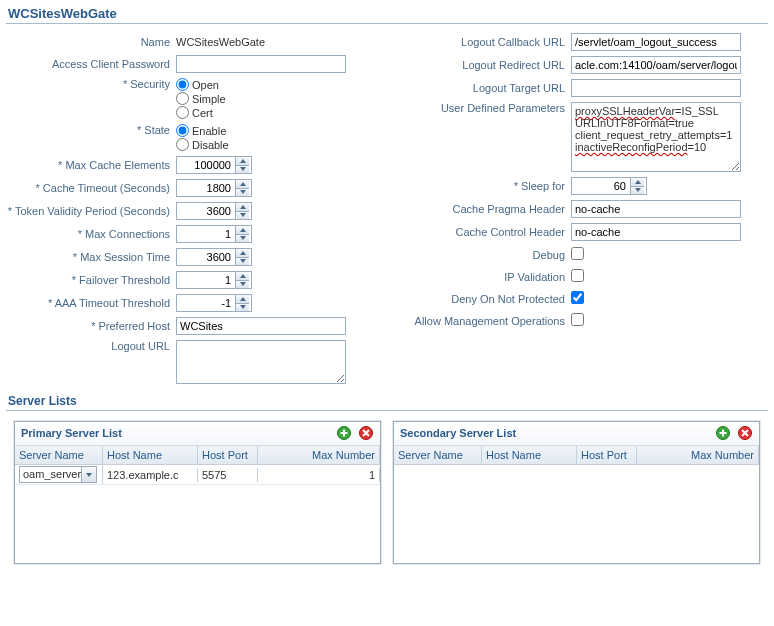 Image resolution: width=774 pixels, height=626 pixels. Describe the element at coordinates (280, 144) in the screenshot. I see `state-disable: Disable` at that location.